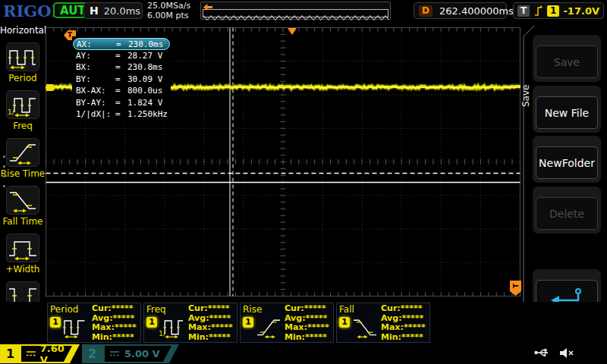 The height and width of the screenshot is (364, 607). I want to click on menu-scroll-indicator, so click(5, 175).